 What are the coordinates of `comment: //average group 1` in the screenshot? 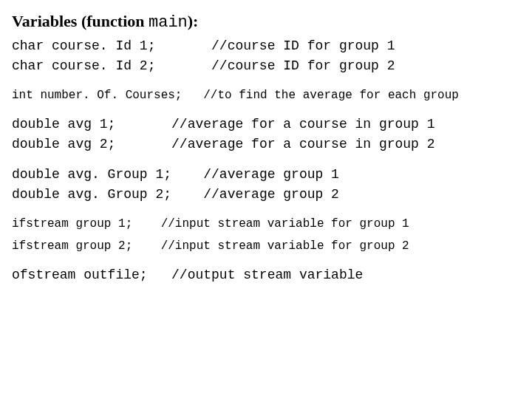 It's located at (271, 174).